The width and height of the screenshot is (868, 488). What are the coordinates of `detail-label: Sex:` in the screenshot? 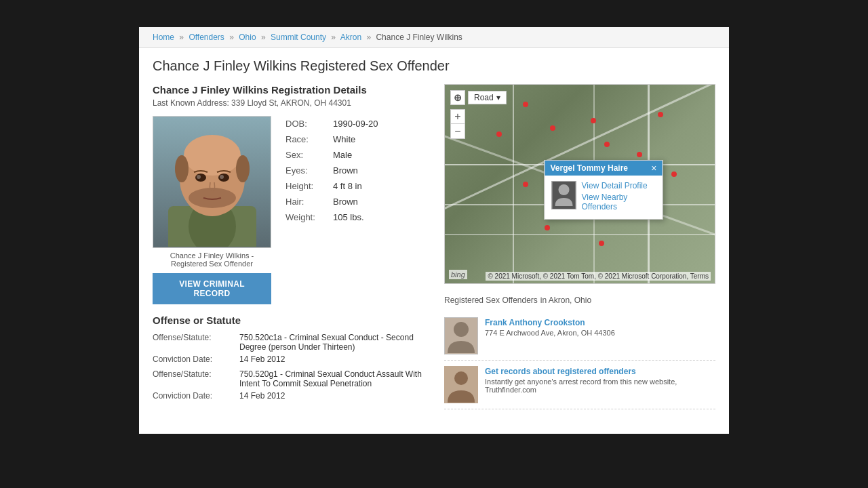 It's located at (305, 155).